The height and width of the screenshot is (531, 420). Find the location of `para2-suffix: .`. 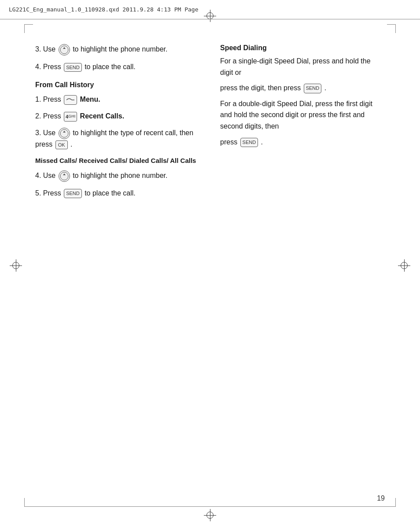

para2-suffix: . is located at coordinates (325, 88).